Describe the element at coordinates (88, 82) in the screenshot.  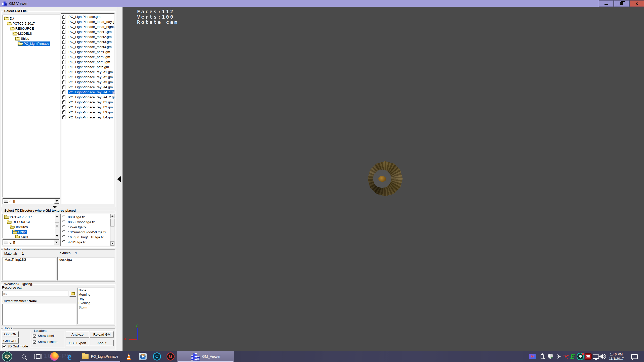
I see `file-item: PO_LightPinnace_rey_a3.gm` at that location.